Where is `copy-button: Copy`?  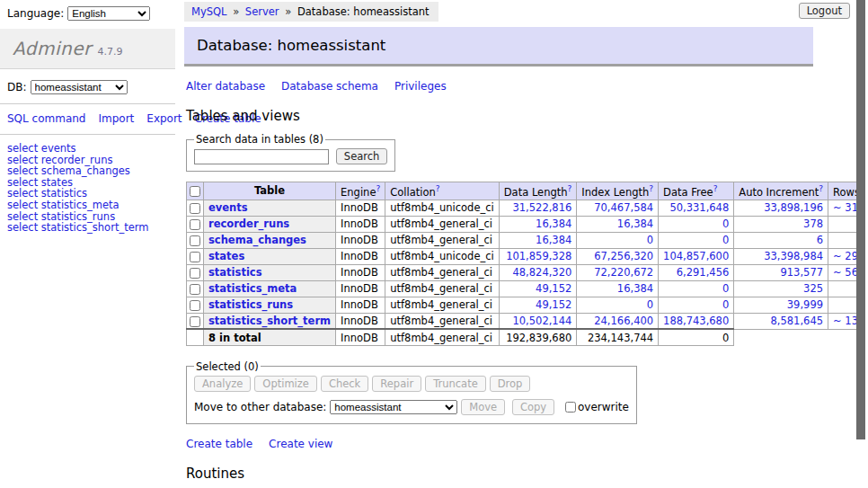 copy-button: Copy is located at coordinates (534, 407).